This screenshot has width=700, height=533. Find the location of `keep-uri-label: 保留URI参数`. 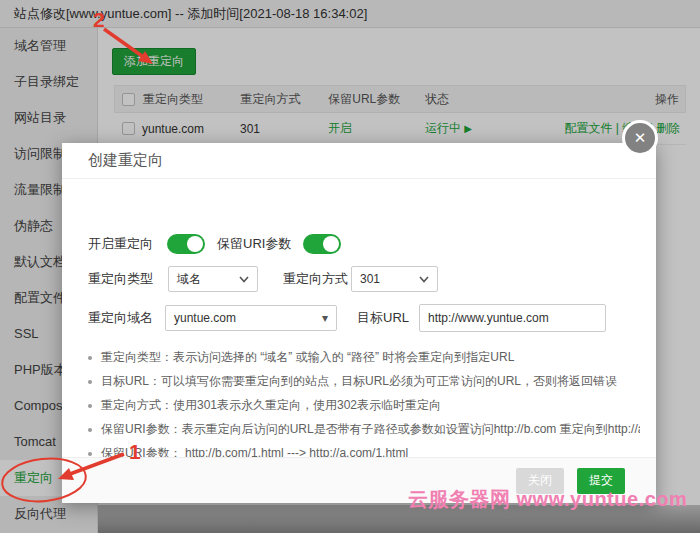

keep-uri-label: 保留URI参数 is located at coordinates (260, 244).